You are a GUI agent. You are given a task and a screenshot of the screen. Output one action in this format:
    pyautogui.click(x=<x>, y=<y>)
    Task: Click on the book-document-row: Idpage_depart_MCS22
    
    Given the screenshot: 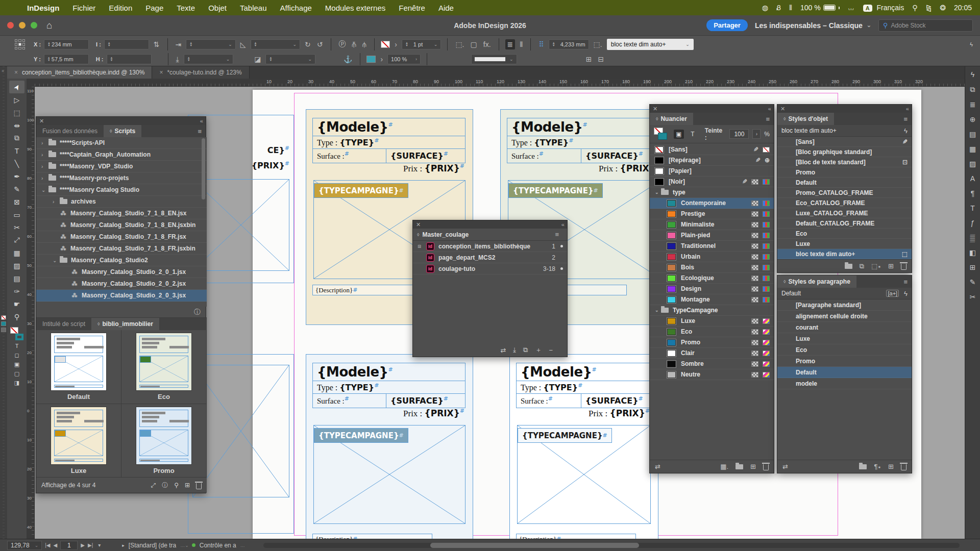 What is the action you would take?
    pyautogui.click(x=490, y=258)
    